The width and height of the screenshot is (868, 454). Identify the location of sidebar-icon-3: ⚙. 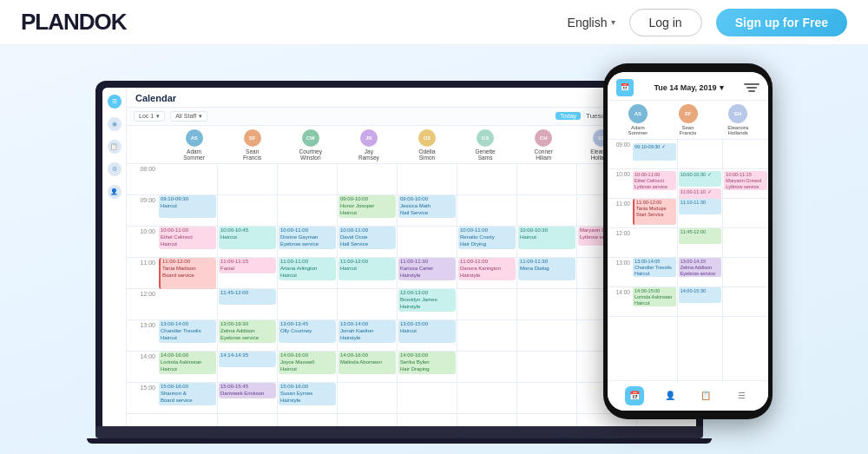
(115, 169).